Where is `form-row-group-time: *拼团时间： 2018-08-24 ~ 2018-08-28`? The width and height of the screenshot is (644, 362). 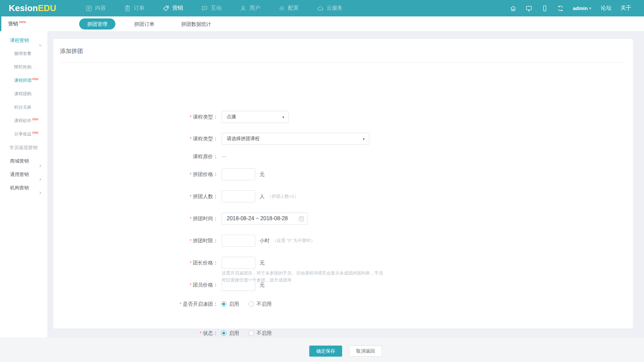 form-row-group-time: *拼团时间： 2018-08-24 ~ 2018-08-28 is located at coordinates (343, 219).